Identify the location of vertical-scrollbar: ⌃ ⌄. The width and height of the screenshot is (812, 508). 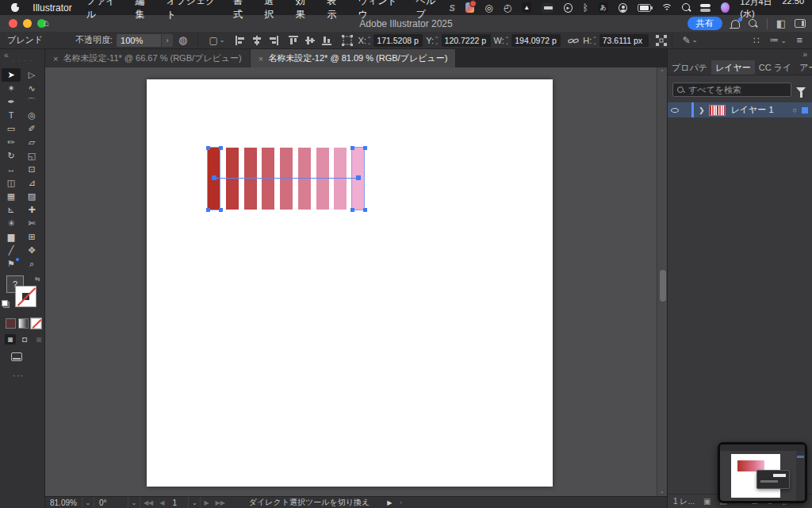
(661, 282).